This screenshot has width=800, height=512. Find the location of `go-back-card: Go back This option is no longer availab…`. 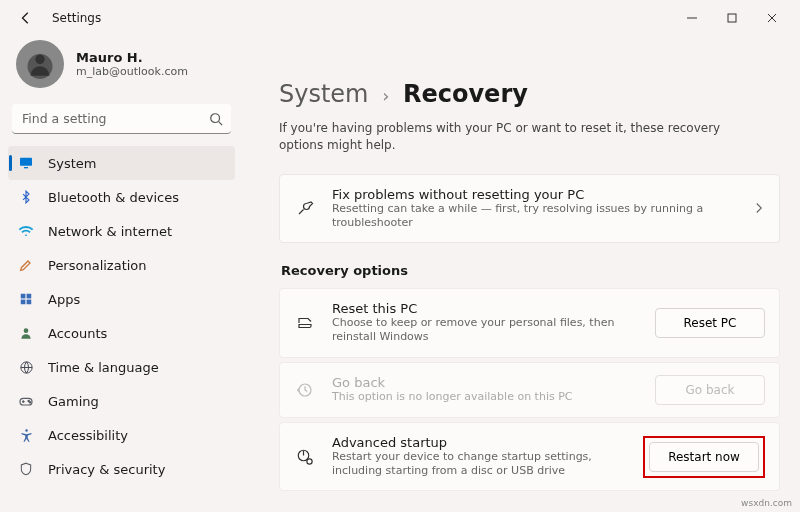

go-back-card: Go back This option is no longer availab… is located at coordinates (530, 390).